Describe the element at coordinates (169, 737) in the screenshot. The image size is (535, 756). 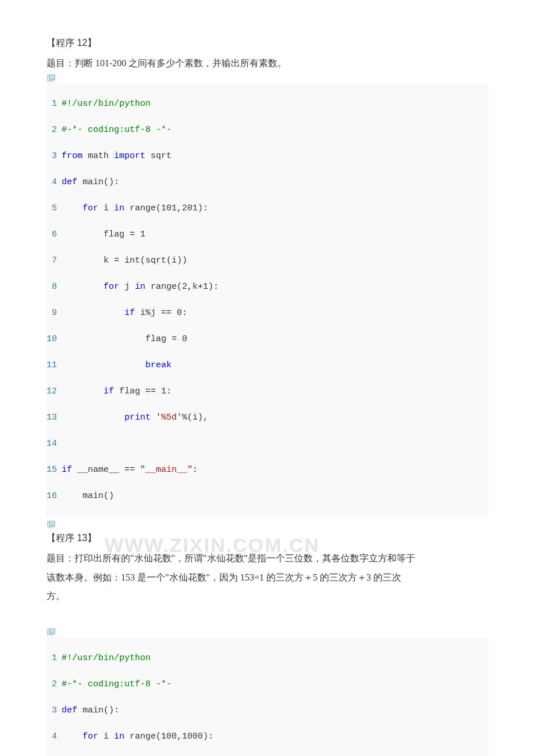
I see `code-text: range(100,1000):` at that location.